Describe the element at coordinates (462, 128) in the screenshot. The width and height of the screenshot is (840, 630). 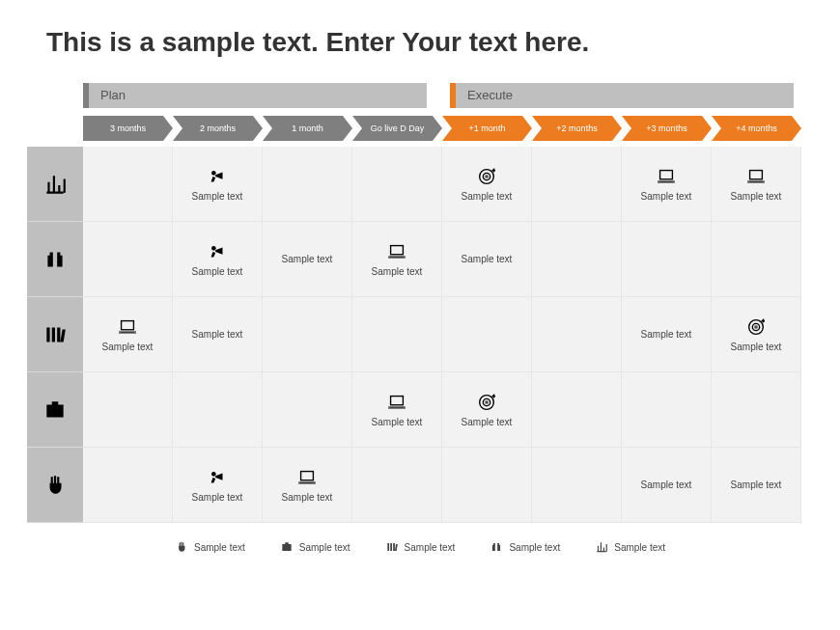
I see `timeline-arrows: 3 months 2 months 1 month Go live D Day …` at that location.